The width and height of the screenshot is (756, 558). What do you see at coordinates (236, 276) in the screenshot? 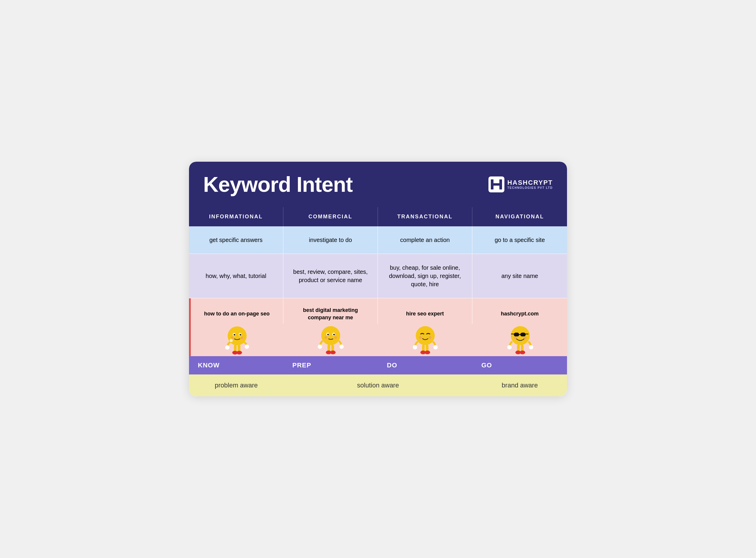
I see `cell-info-keywords: how, why, what, tutorial` at bounding box center [236, 276].